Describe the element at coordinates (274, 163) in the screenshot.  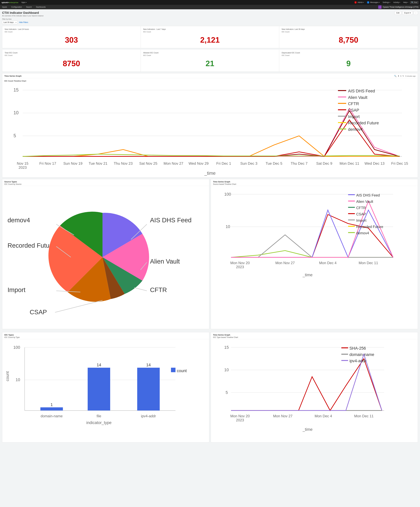
I see `svg-text: Tue Dec 5` at that location.